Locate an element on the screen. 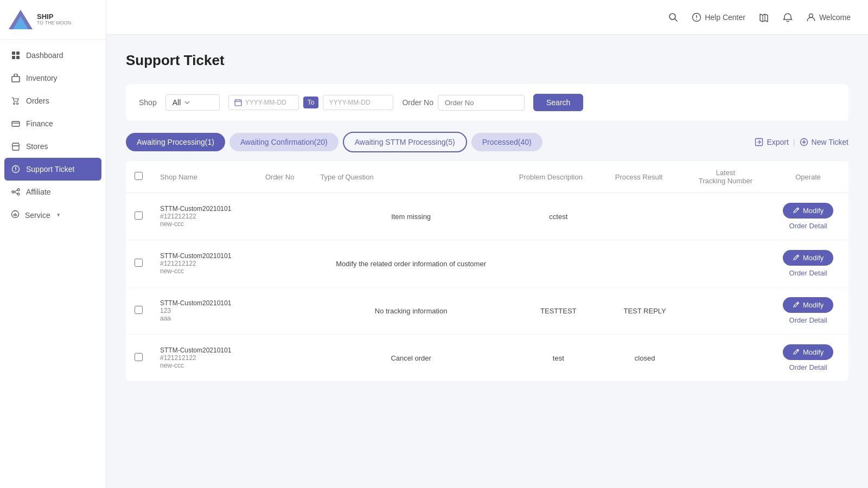 The image size is (868, 488). cell-type-of-question-1: Modify the related order information of … is located at coordinates (411, 264).